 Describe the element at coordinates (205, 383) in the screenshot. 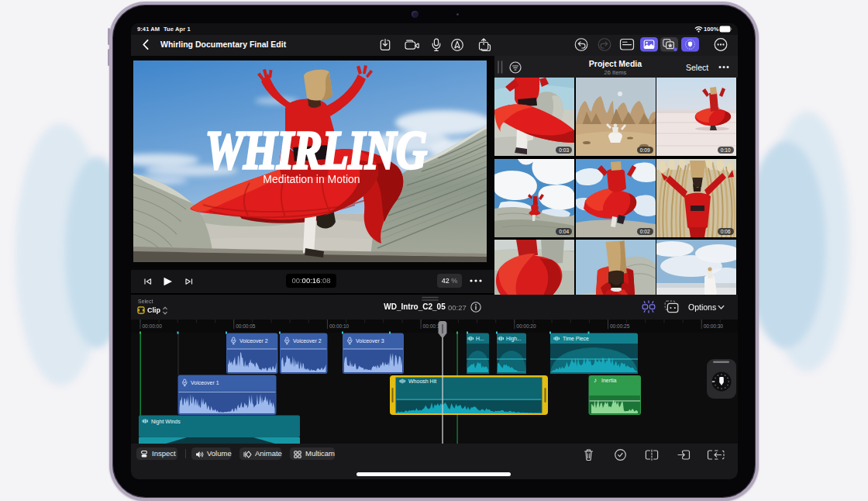

I see `svg-text: Voiceover 1` at that location.